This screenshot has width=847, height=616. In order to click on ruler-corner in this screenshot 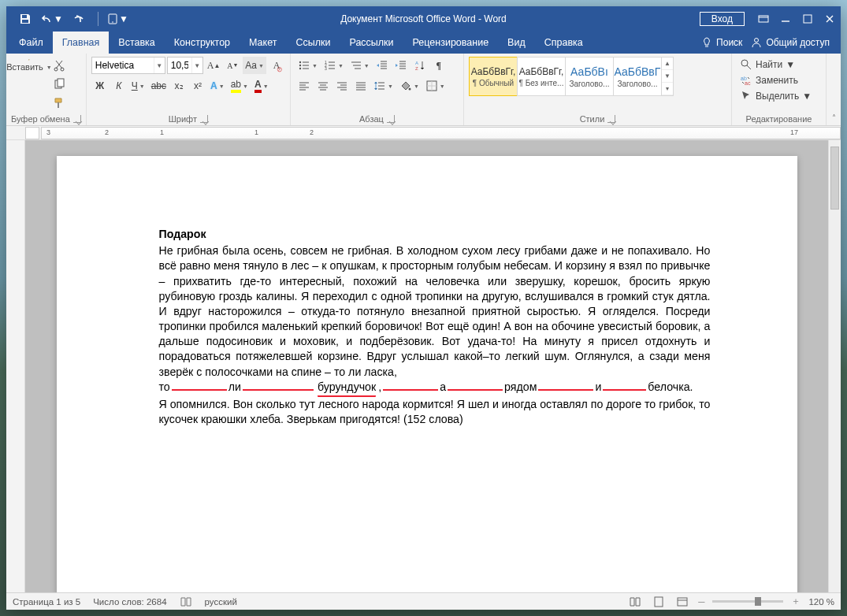, I will do `click(32, 133)`.